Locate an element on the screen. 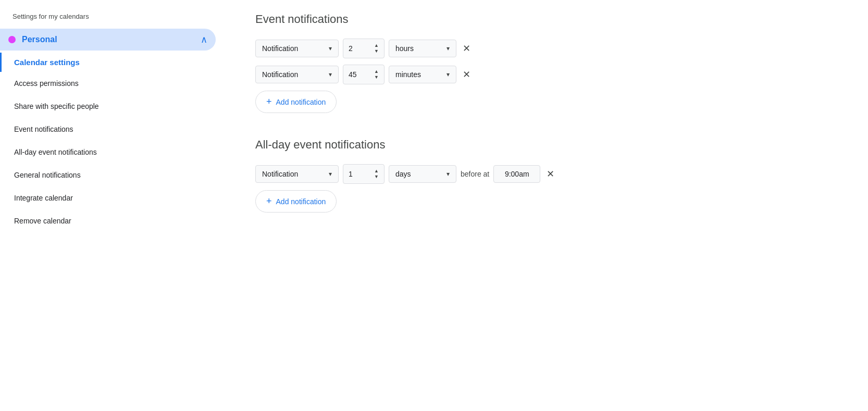  event-notification-unit-select-2: minutes ▾ is located at coordinates (423, 74).